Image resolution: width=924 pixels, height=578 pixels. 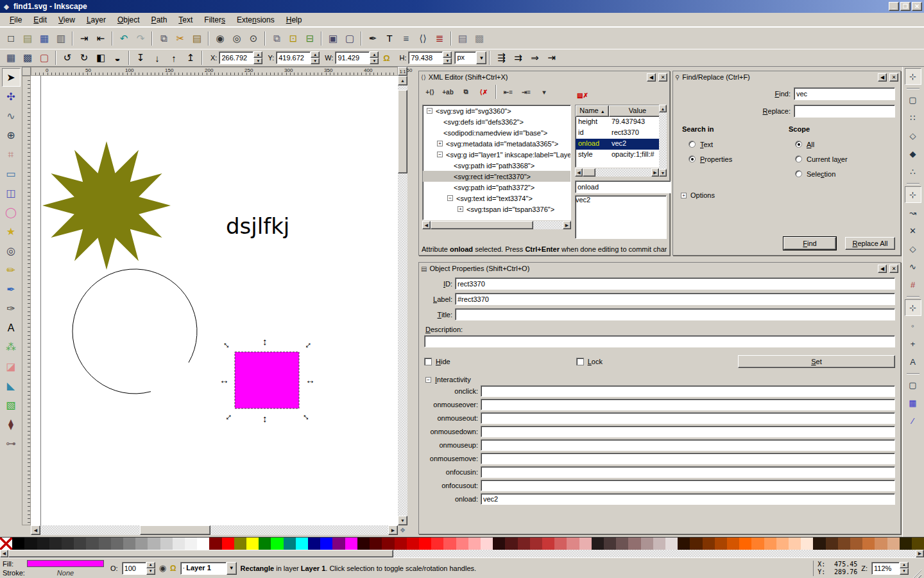 I want to click on fill-stroke-dialog-button: ✒, so click(x=373, y=39).